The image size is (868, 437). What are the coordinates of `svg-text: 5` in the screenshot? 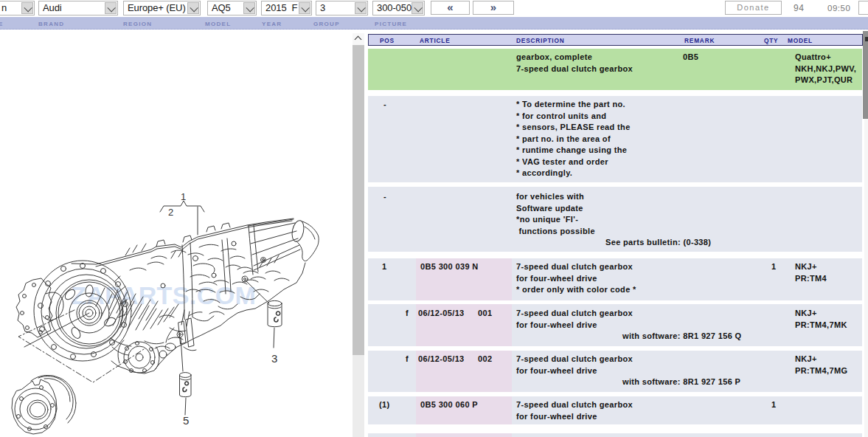 It's located at (186, 421).